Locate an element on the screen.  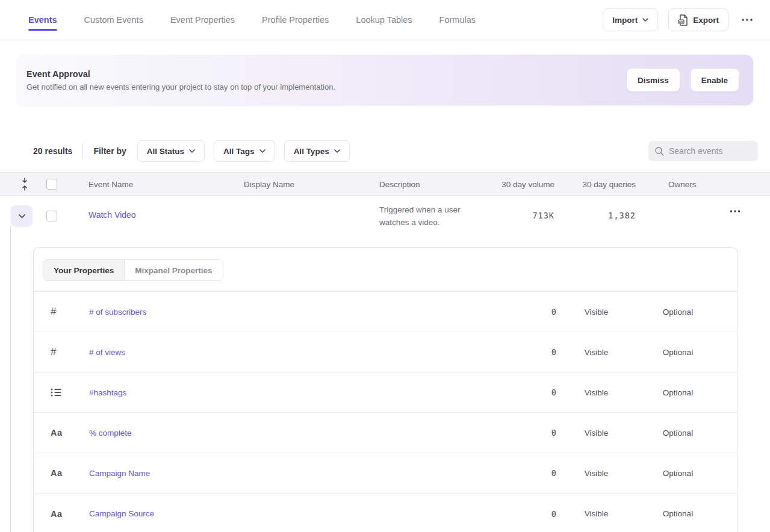
results-count: 20 results is located at coordinates (53, 151).